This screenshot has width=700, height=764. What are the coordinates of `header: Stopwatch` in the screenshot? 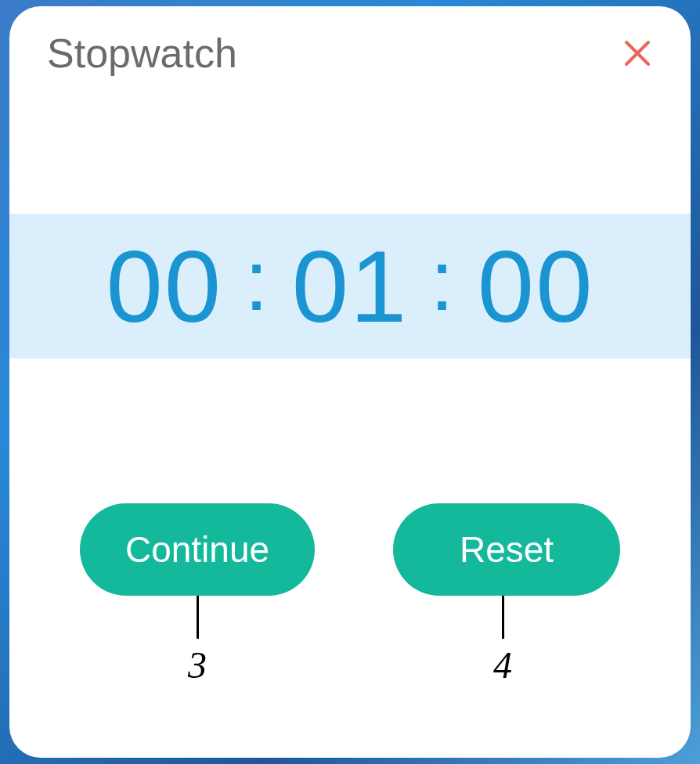 It's located at (350, 41).